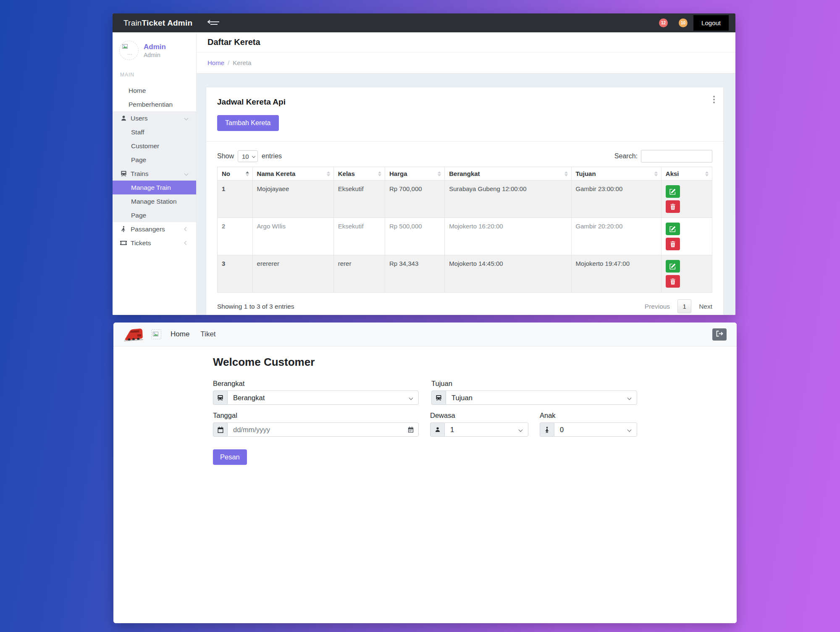 Image resolution: width=840 pixels, height=632 pixels. I want to click on pagination-next: Next, so click(706, 307).